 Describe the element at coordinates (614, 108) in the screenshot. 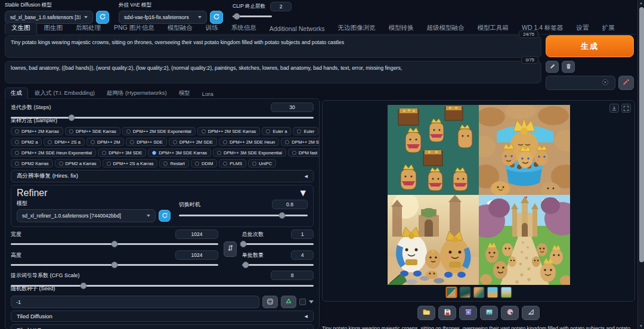

I see `download-image-button` at that location.